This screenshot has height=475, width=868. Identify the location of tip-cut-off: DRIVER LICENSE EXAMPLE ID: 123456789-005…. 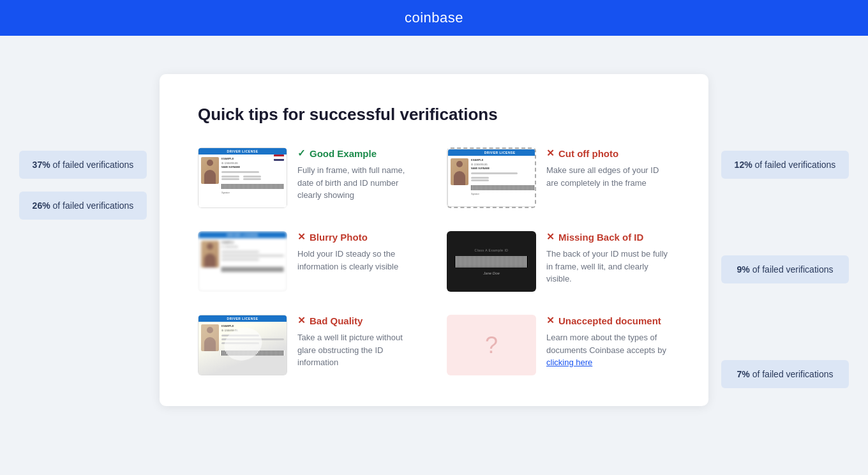
(558, 177).